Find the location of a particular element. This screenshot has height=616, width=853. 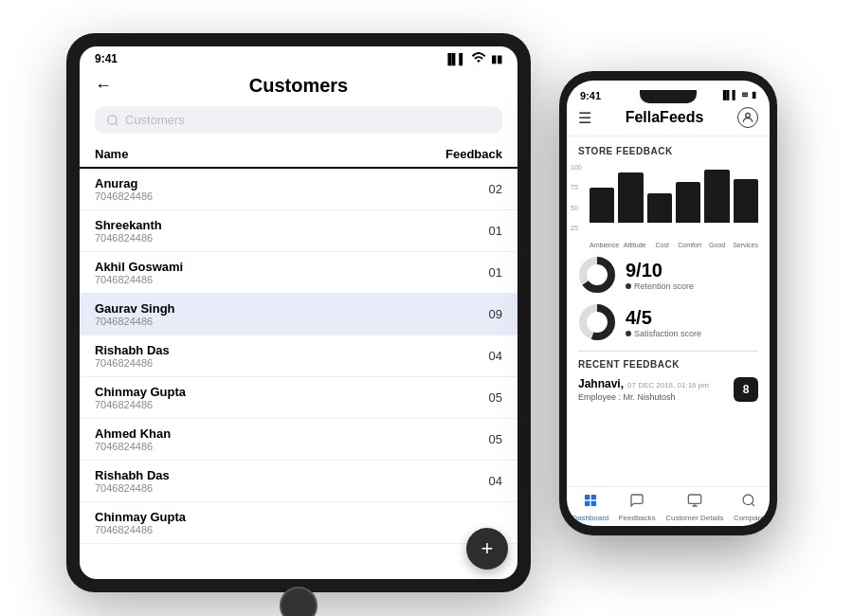

table-header: Name Feedback is located at coordinates (299, 155).